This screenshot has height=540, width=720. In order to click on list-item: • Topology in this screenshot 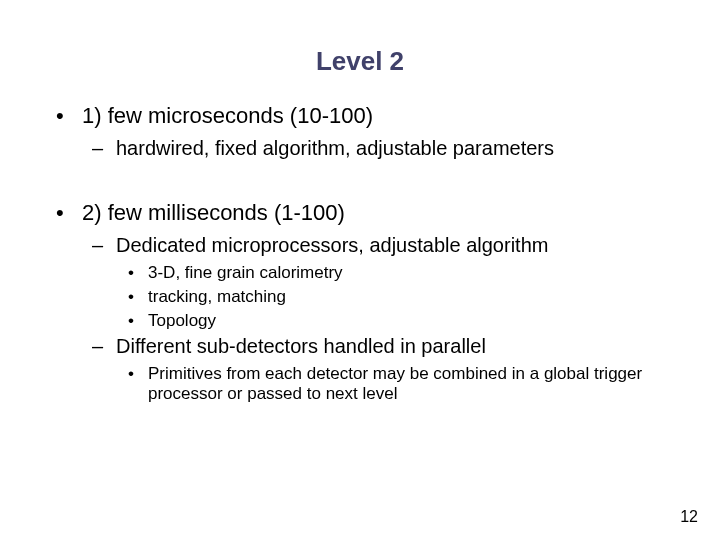, I will do `click(396, 321)`.